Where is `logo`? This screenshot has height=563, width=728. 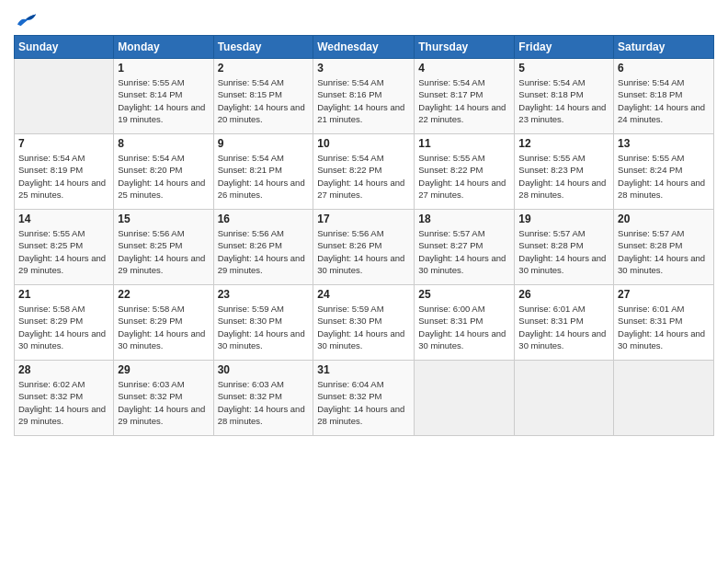
logo is located at coordinates (28, 19).